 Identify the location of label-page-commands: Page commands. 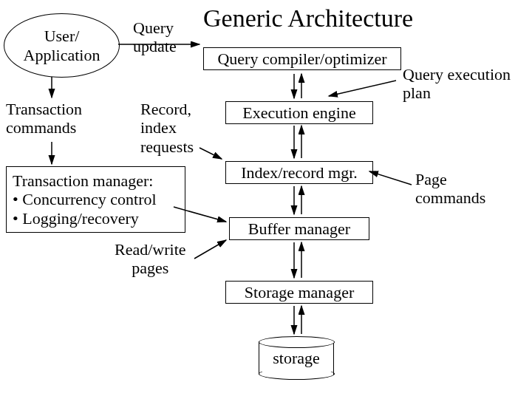
(451, 189).